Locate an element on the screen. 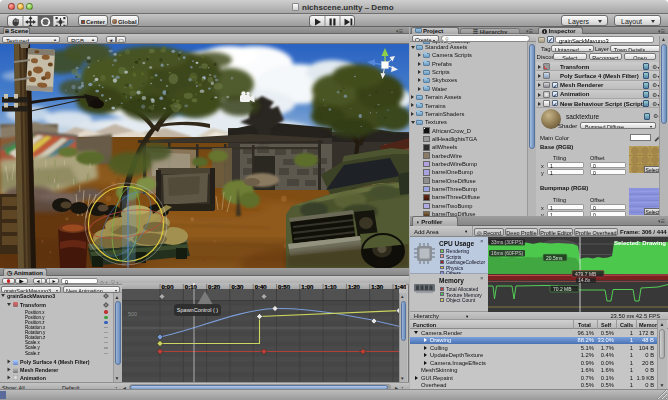 Image resolution: width=668 pixels, height=400 pixels. svg-text: Selected: Drawing is located at coordinates (640, 243).